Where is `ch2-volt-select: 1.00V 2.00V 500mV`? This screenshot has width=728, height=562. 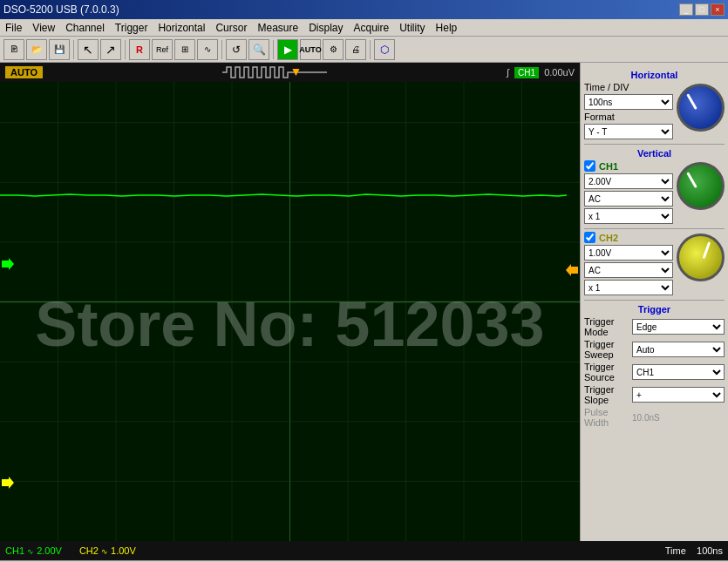 ch2-volt-select: 1.00V 2.00V 500mV is located at coordinates (629, 253).